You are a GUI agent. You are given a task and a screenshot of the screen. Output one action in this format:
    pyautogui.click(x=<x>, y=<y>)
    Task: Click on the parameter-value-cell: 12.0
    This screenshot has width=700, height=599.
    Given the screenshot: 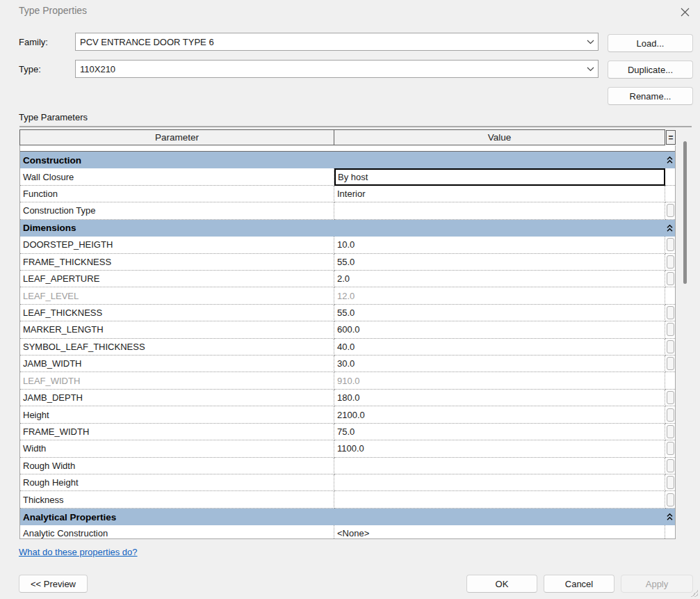 What is the action you would take?
    pyautogui.click(x=500, y=296)
    